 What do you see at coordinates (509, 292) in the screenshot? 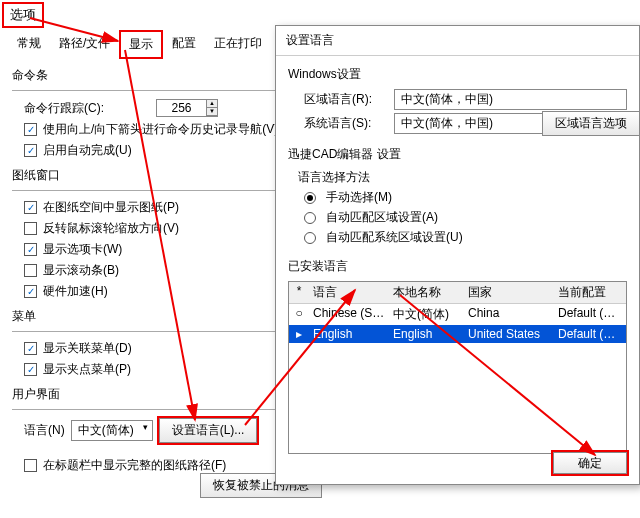
I see `col-country: 国家` at bounding box center [509, 292].